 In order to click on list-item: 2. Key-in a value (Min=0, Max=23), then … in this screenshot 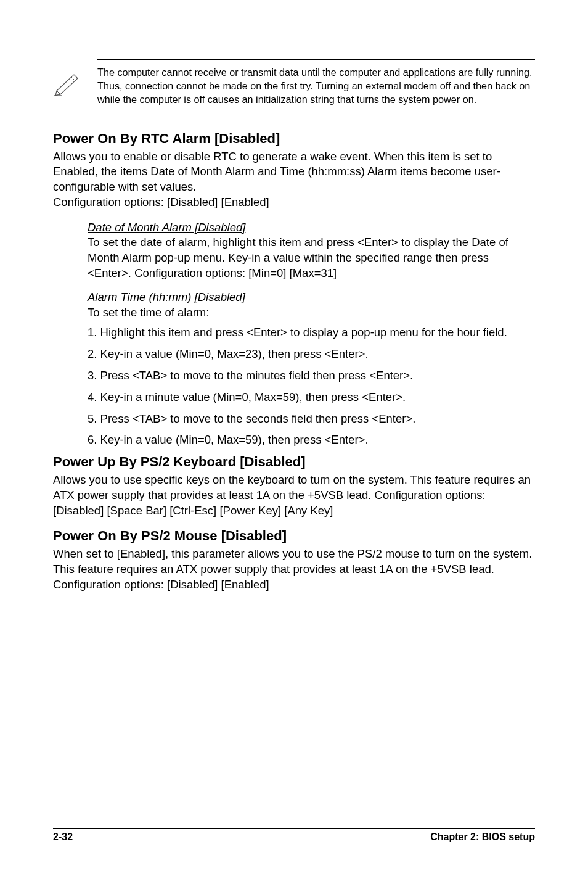, I will do `click(311, 354)`.